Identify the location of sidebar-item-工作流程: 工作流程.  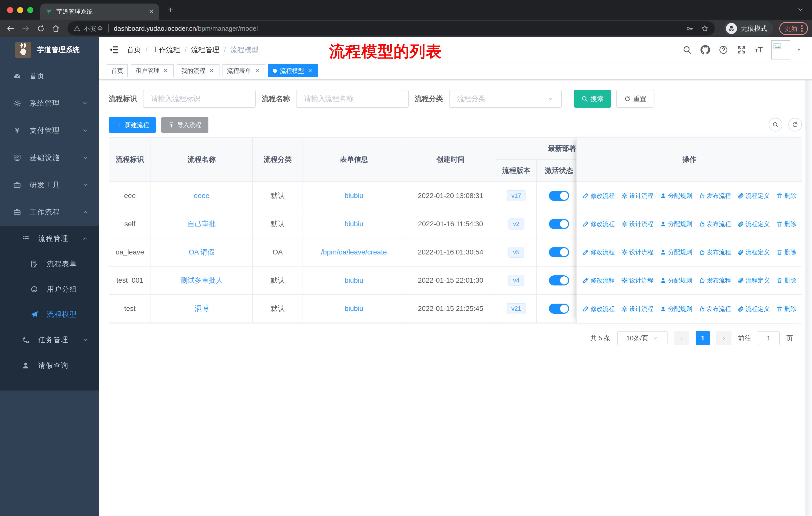
(49, 212).